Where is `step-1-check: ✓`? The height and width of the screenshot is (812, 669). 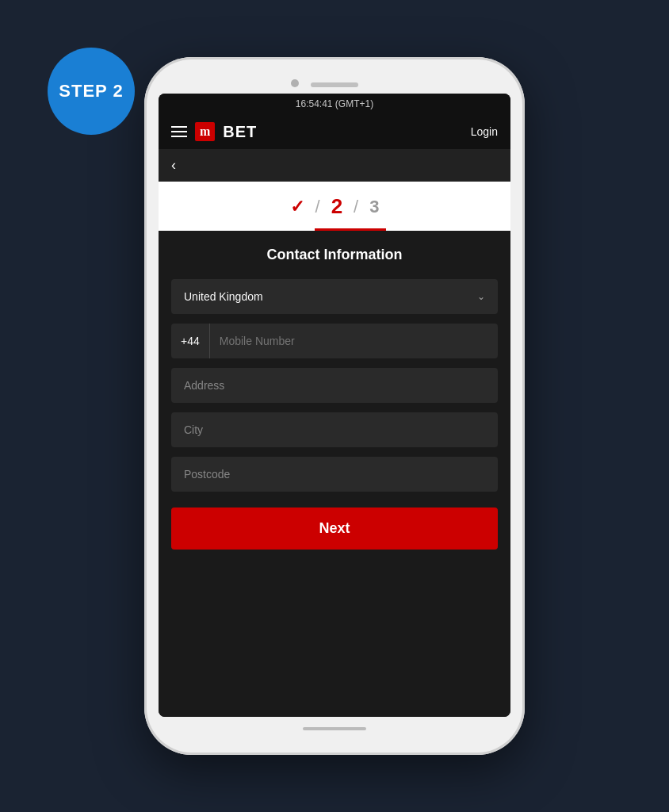 step-1-check: ✓ is located at coordinates (297, 207).